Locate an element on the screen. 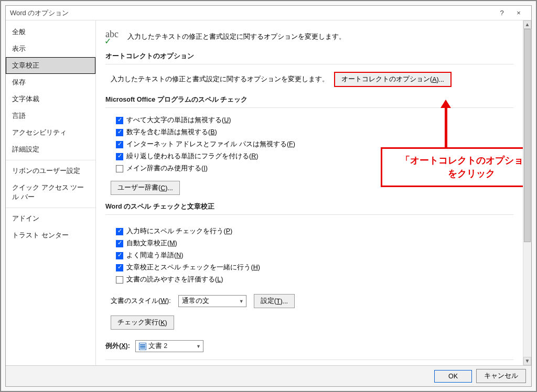 This screenshot has height=392, width=537. word-spell-opt-0-label: 入力時にスペル チェックを行う(P) is located at coordinates (179, 232).